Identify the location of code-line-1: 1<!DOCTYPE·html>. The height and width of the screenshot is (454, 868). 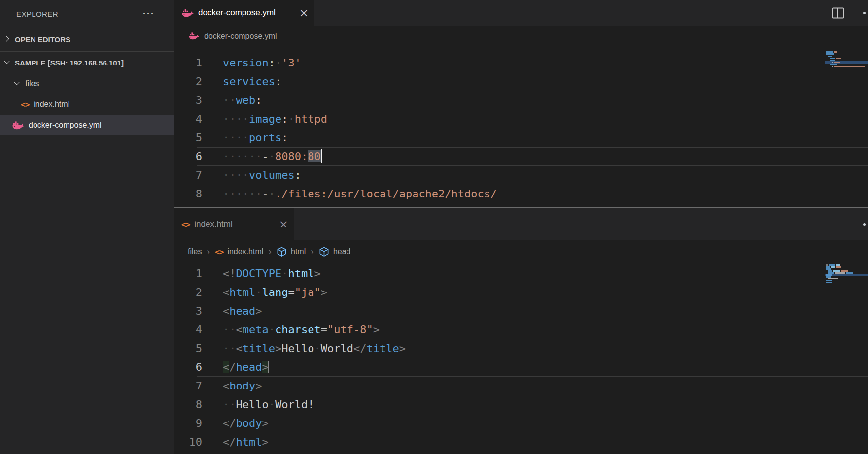
(521, 274).